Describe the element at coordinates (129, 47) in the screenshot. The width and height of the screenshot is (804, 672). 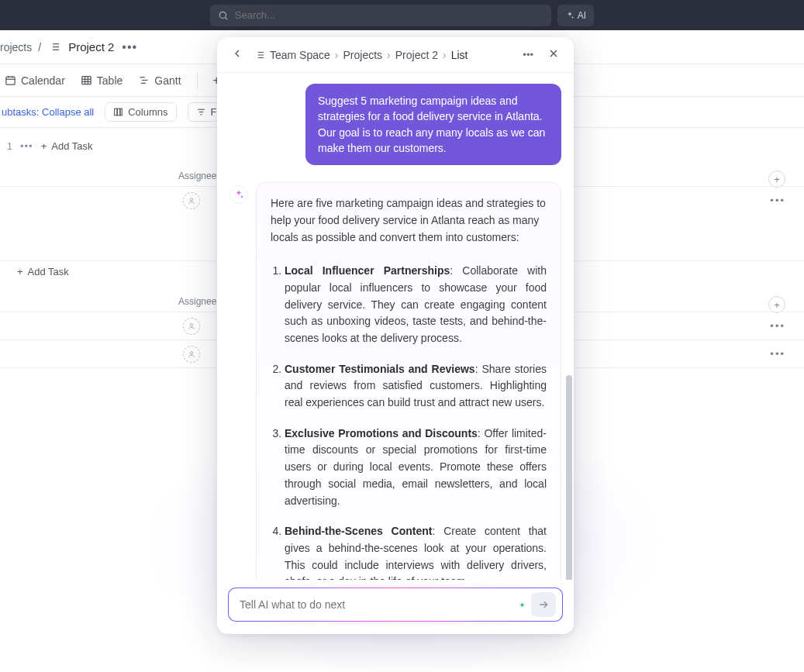
I see `breadcrumb-more-icon: •••` at that location.